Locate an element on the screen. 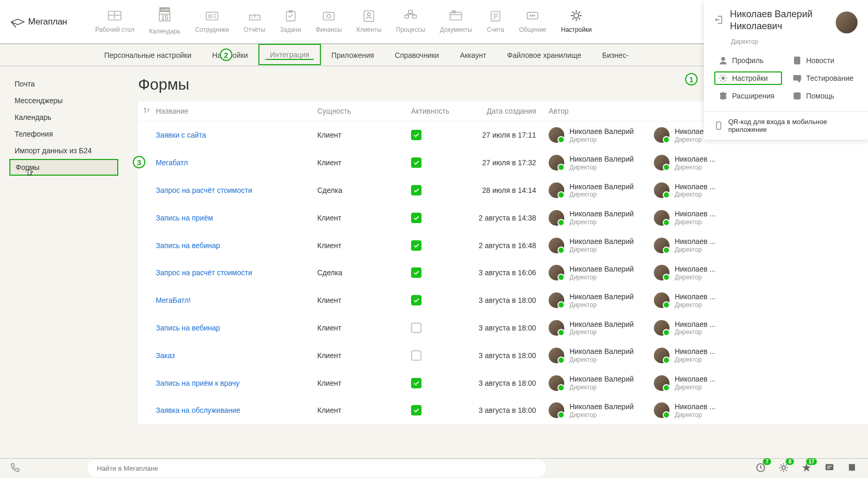 The width and height of the screenshot is (868, 478). form-link: Мегабатл is located at coordinates (172, 163).